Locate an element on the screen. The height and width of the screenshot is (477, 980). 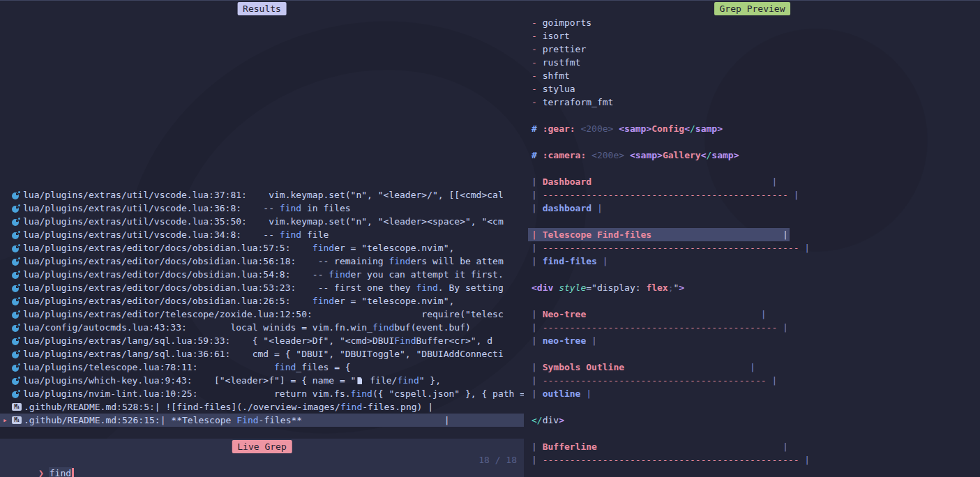
result-row: lua/plugins/extras/util/vscode.lua:36:8:… is located at coordinates (262, 208).